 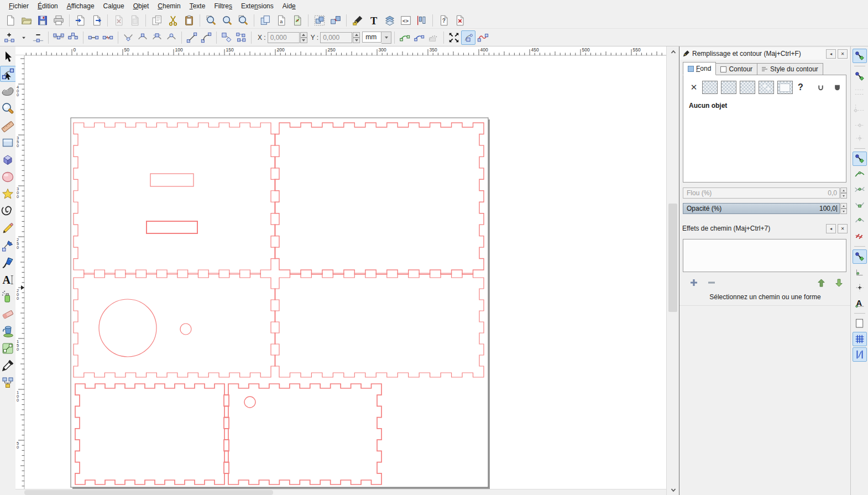 What do you see at coordinates (24, 38) in the screenshot?
I see `node-menu-icon` at bounding box center [24, 38].